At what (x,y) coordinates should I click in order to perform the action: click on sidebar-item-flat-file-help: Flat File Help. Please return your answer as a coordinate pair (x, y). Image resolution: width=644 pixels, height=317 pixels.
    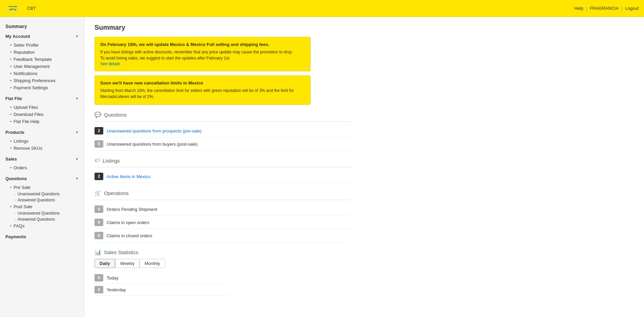
    Looking at the image, I should click on (42, 122).